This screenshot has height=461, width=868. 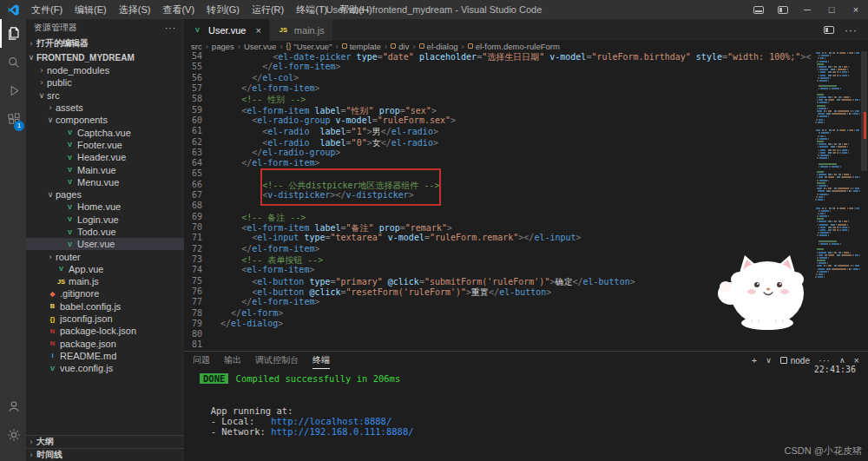 I want to click on code-line: <el-form-item label="备注" prop="remark">, so click(x=510, y=227).